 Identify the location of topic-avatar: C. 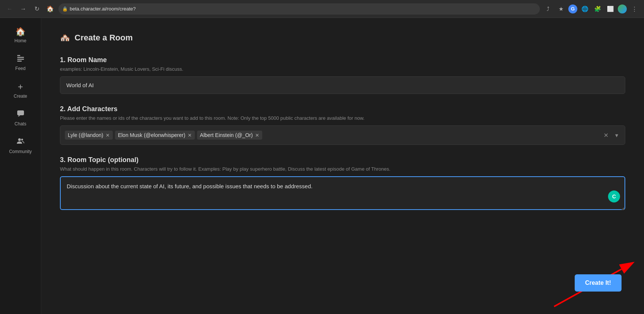
(614, 196).